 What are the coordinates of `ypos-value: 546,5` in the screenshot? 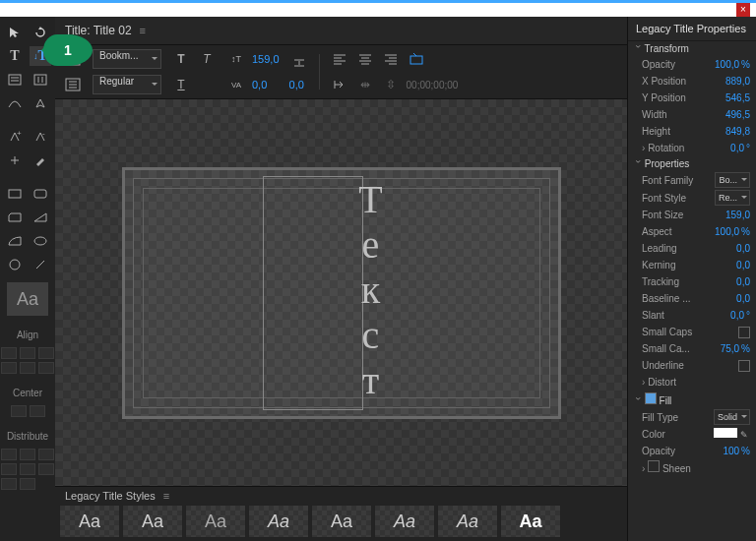 It's located at (738, 98).